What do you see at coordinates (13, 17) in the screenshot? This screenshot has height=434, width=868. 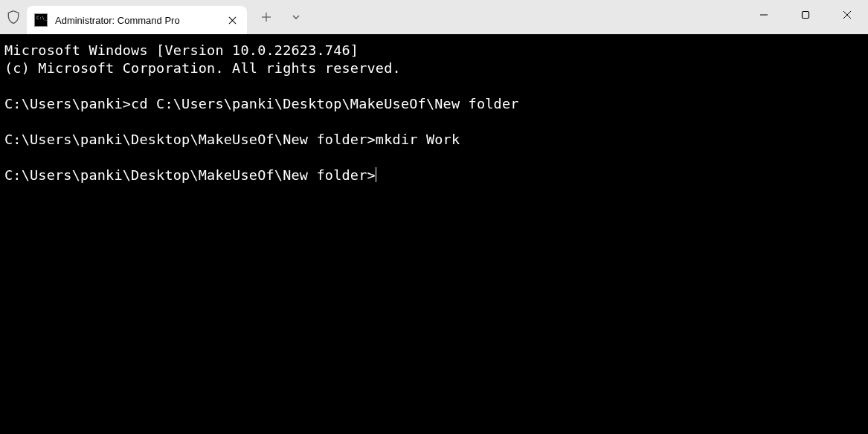 I see `shield-icon` at bounding box center [13, 17].